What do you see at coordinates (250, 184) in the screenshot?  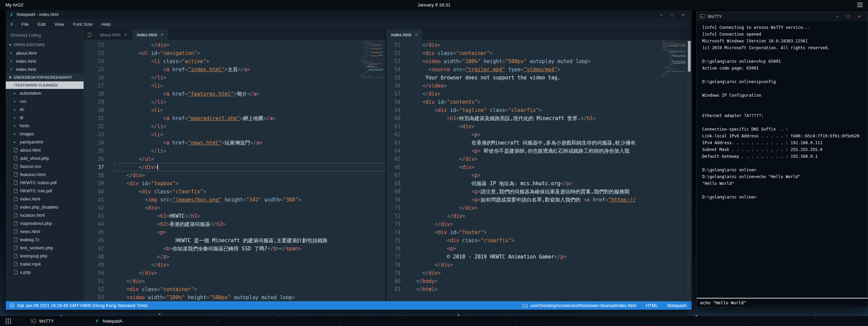 I see `code-line: <div id="topbox">` at bounding box center [250, 184].